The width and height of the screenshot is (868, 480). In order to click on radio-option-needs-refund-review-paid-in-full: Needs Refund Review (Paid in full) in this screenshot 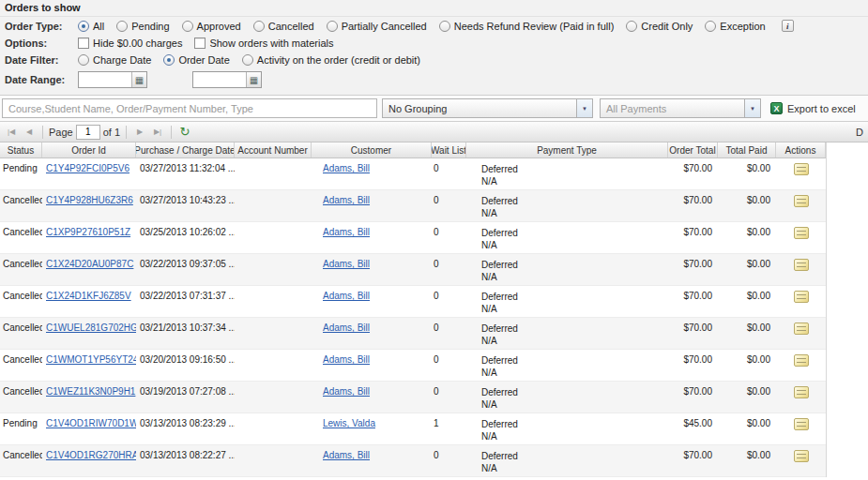, I will do `click(527, 26)`.